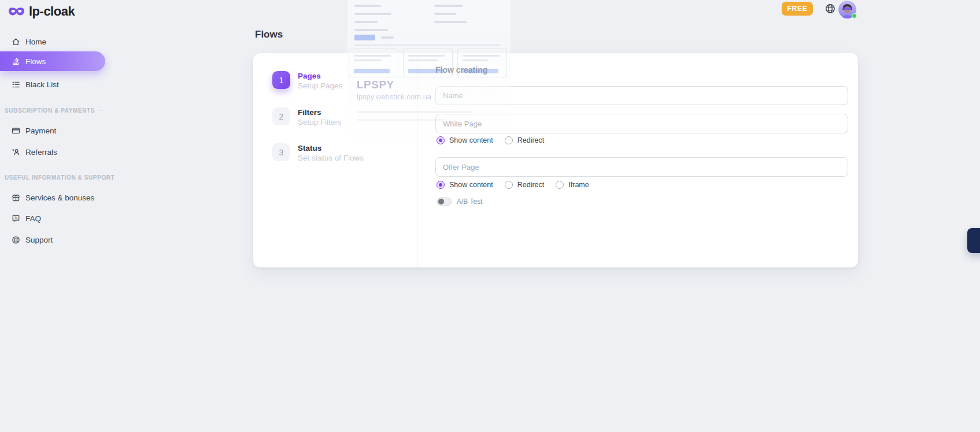  Describe the element at coordinates (16, 131) in the screenshot. I see `credit-card-icon` at that location.